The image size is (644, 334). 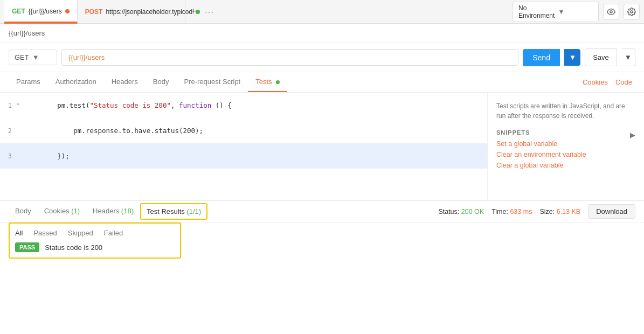 I want to click on line-number-2: 2, so click(x=8, y=131).